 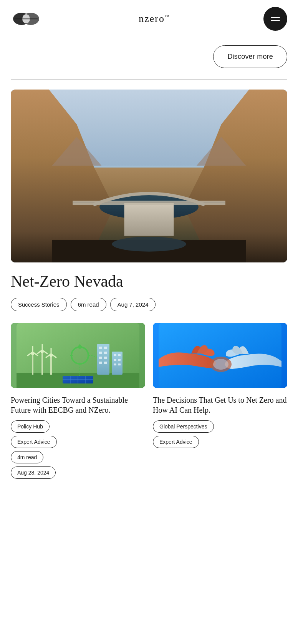 I want to click on bottom-space, so click(x=149, y=490).